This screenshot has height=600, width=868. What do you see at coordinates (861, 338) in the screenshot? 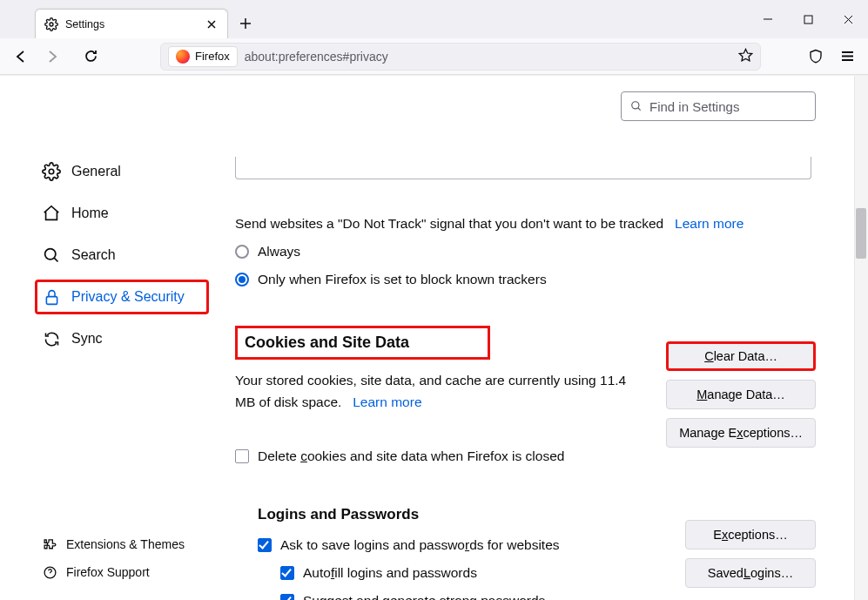
I see `scrollbar` at bounding box center [861, 338].